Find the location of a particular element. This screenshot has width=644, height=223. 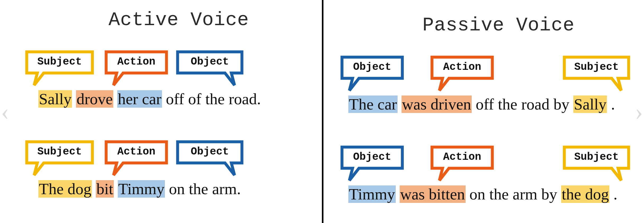

passive-voice-title: Passive Voice is located at coordinates (499, 25).